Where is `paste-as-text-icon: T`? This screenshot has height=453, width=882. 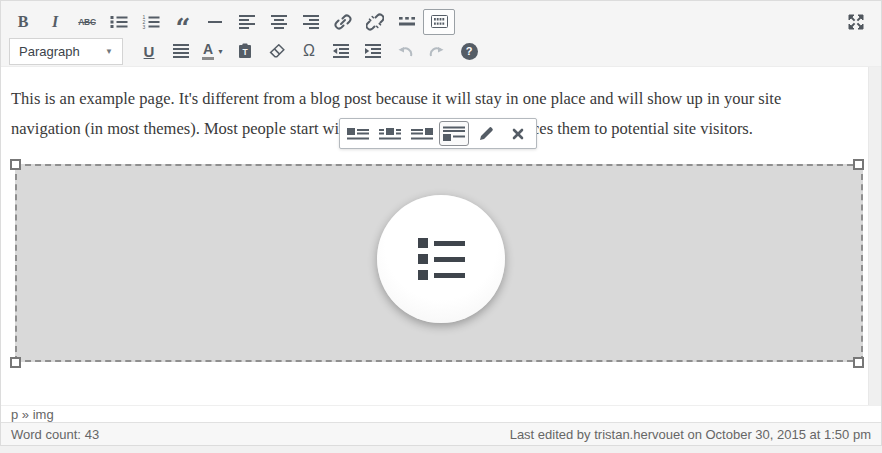
paste-as-text-icon: T is located at coordinates (245, 51).